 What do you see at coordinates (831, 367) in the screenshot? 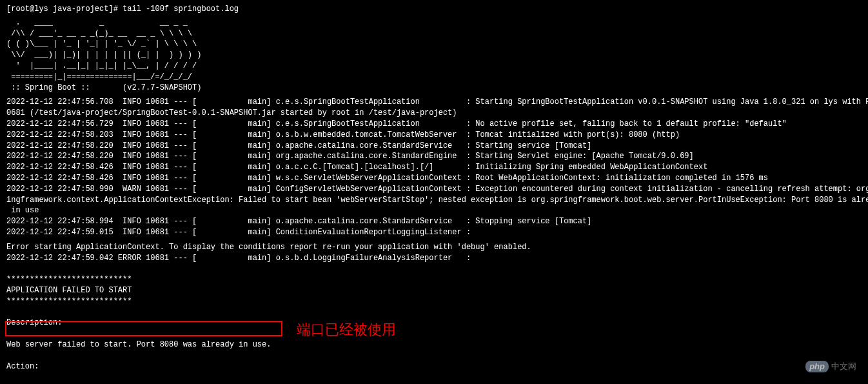
I see `watermark: php 中文网` at bounding box center [831, 367].